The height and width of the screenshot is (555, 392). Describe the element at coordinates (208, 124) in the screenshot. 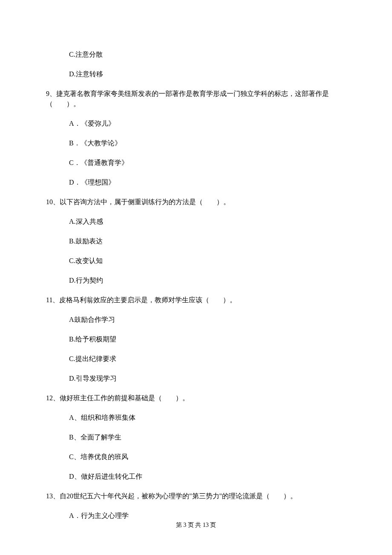

I see `question-9-option-a: A．《爱弥儿》` at that location.